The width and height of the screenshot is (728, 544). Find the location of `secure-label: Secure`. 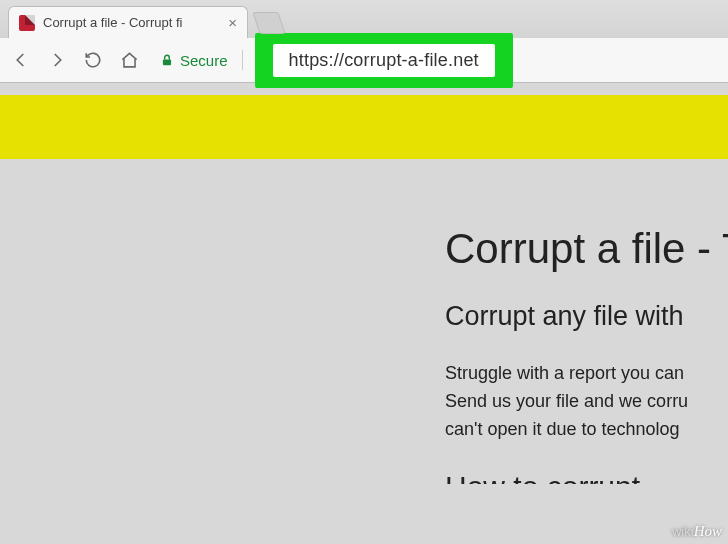

secure-label: Secure is located at coordinates (204, 60).